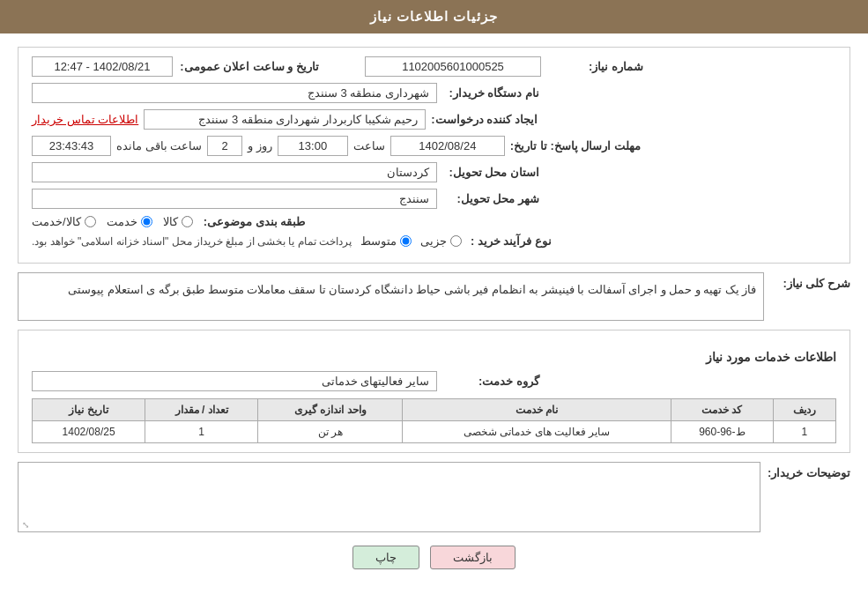  What do you see at coordinates (313, 146) in the screenshot?
I see `deadline-time: 13:00` at bounding box center [313, 146].